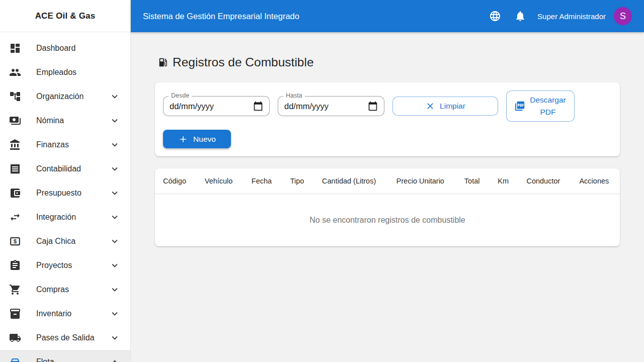 Image resolution: width=644 pixels, height=362 pixels. What do you see at coordinates (387, 220) in the screenshot?
I see `empty-state-message: No se encontraron registros de combustib…` at bounding box center [387, 220].